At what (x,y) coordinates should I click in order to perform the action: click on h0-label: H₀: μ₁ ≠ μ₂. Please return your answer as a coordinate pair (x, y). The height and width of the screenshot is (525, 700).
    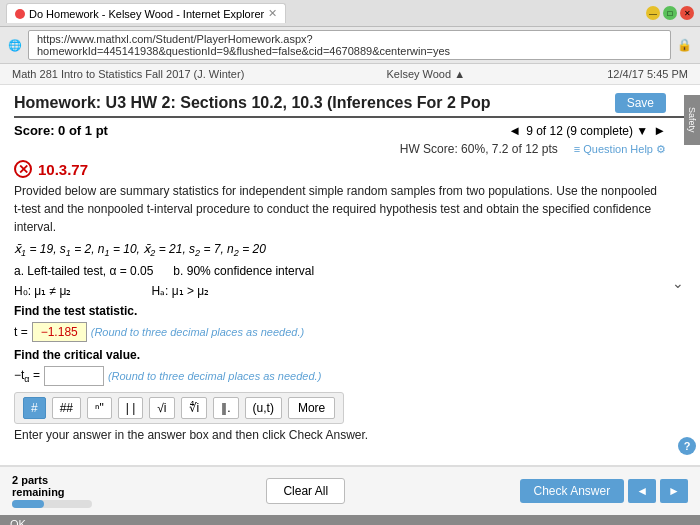
    Looking at the image, I should click on (42, 291).